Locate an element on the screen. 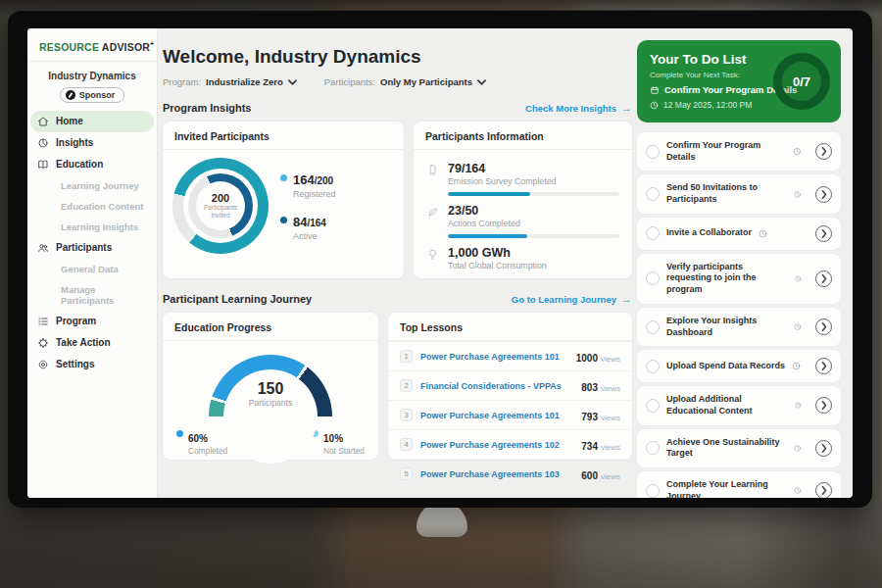 This screenshot has height=588, width=882. progress-fill is located at coordinates (489, 194).